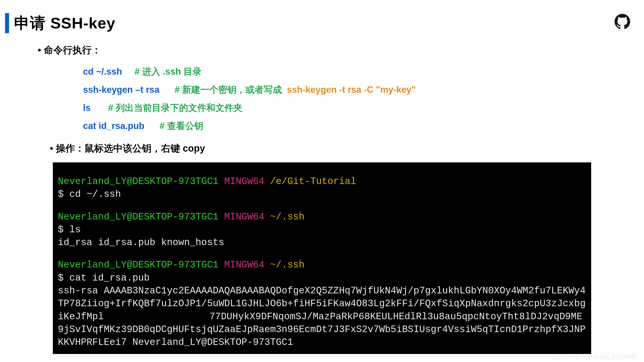 Image resolution: width=644 pixels, height=362 pixels. Describe the element at coordinates (103, 71) in the screenshot. I see `cmd-text: cd ~/.ssh` at that location.